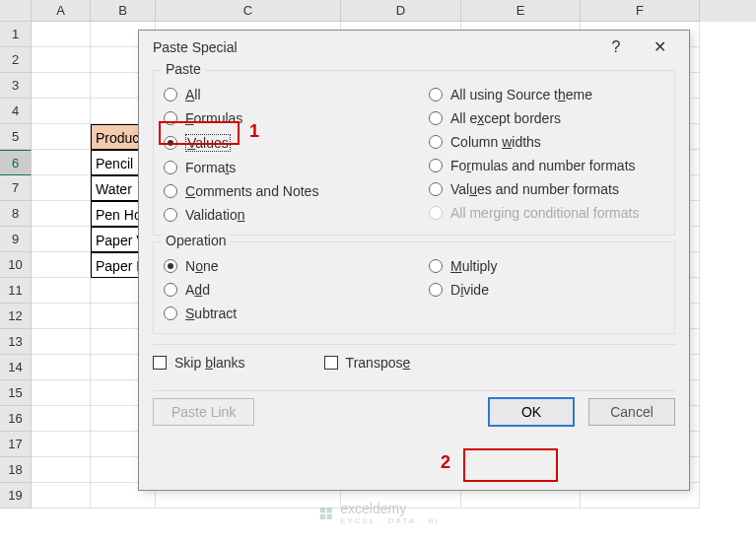  What do you see at coordinates (546, 290) in the screenshot?
I see `radio-divide: Divide` at bounding box center [546, 290].